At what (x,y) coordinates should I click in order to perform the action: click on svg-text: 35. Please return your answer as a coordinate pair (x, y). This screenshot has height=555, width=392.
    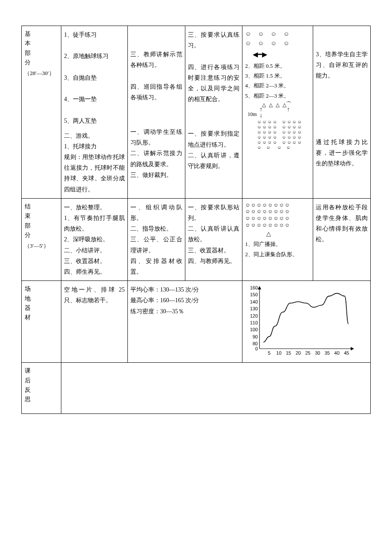
    Looking at the image, I should click on (327, 353).